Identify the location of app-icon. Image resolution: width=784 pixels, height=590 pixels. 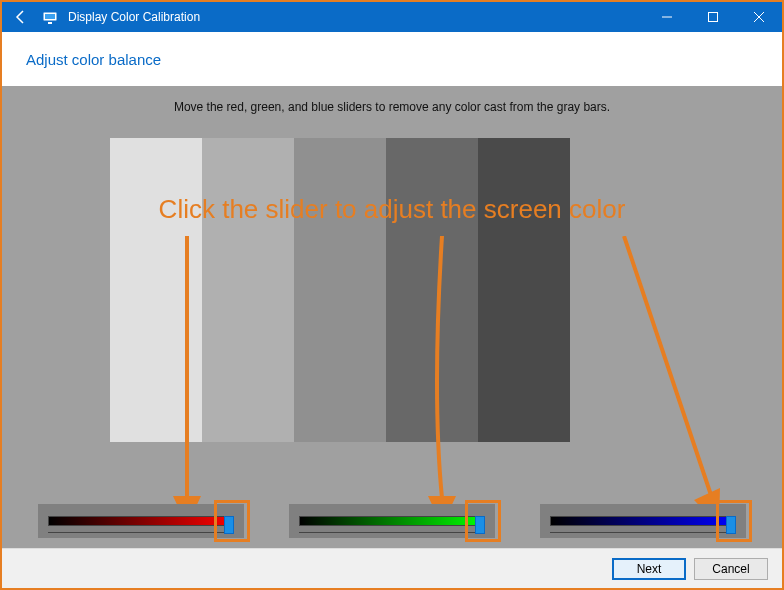
(50, 17).